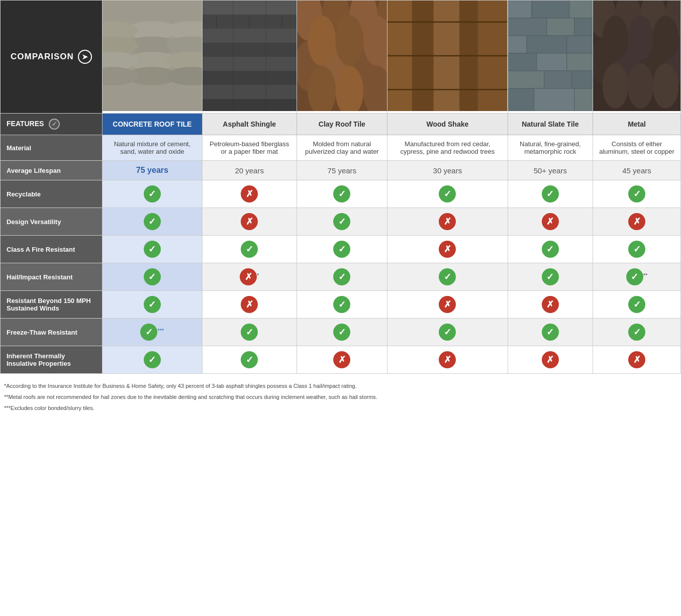  What do you see at coordinates (637, 194) in the screenshot?
I see `recyclable-metal: ✓` at bounding box center [637, 194].